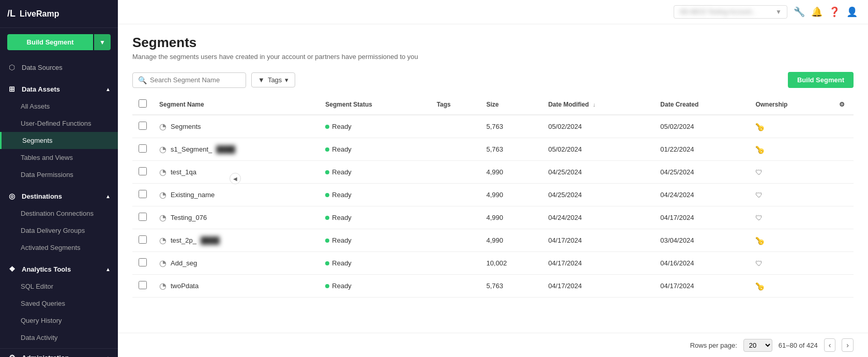 The width and height of the screenshot is (868, 357). What do you see at coordinates (50, 42) in the screenshot?
I see `build-segment-sidebar-button: Build Segment` at bounding box center [50, 42].